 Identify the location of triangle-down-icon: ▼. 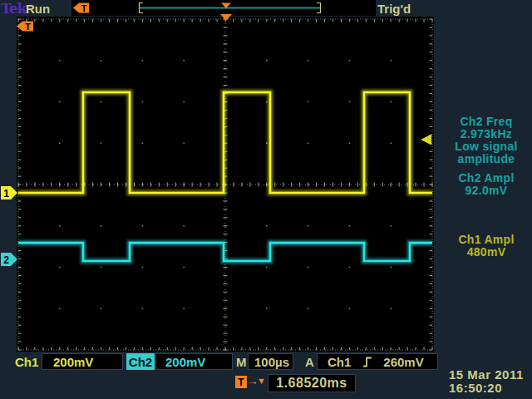
(261, 381).